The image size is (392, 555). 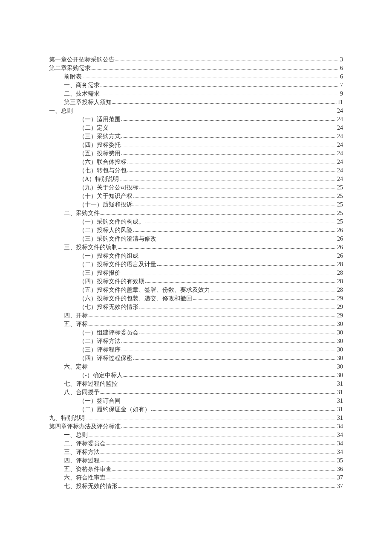 I want to click on toc-entry: （四）投标委托24, so click(x=196, y=145).